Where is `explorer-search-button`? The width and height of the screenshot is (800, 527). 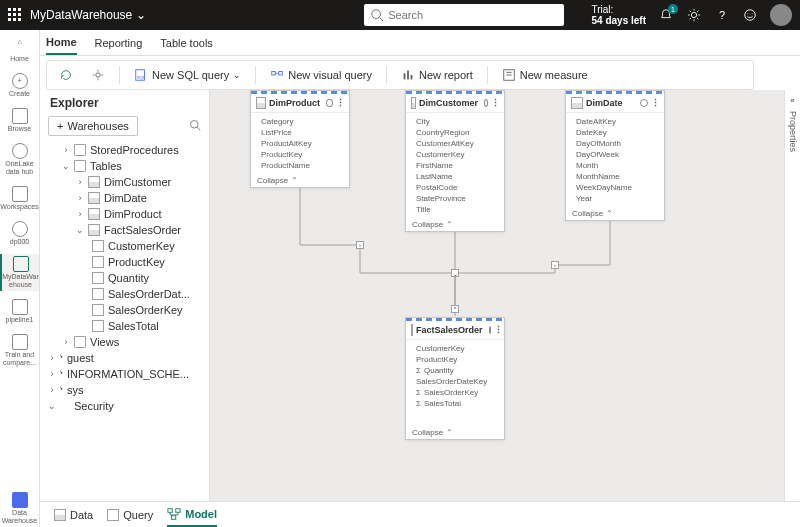
explorer-search-button is located at coordinates (195, 126).